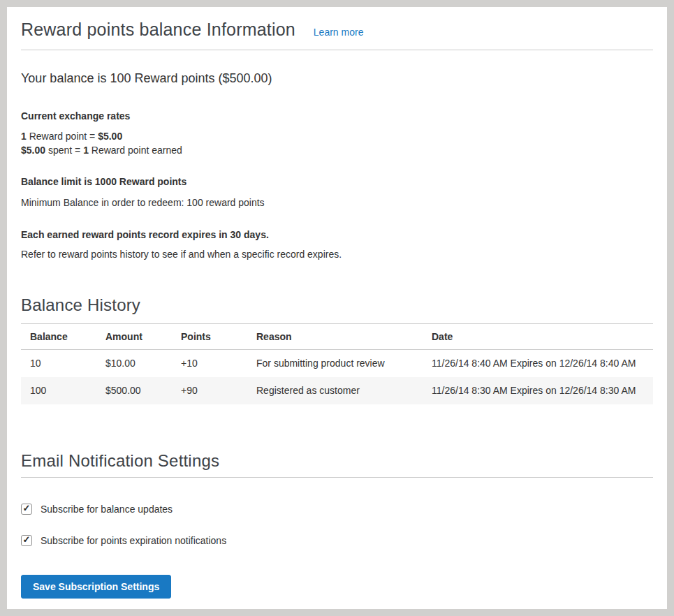 This screenshot has height=616, width=674. What do you see at coordinates (337, 541) in the screenshot?
I see `expiration-notifications-option: Subscribe for points expiration notifica…` at bounding box center [337, 541].